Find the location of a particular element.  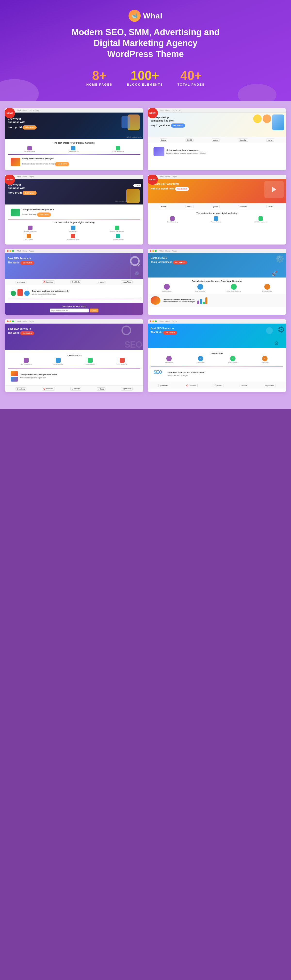

figure-yellow is located at coordinates (258, 119).